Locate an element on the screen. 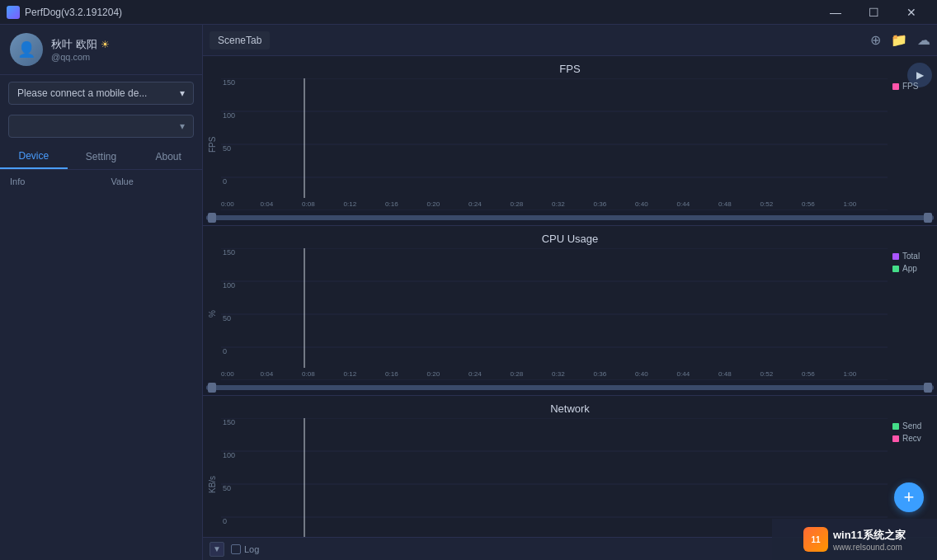 This screenshot has width=937, height=560. tab-device: Device is located at coordinates (34, 157).